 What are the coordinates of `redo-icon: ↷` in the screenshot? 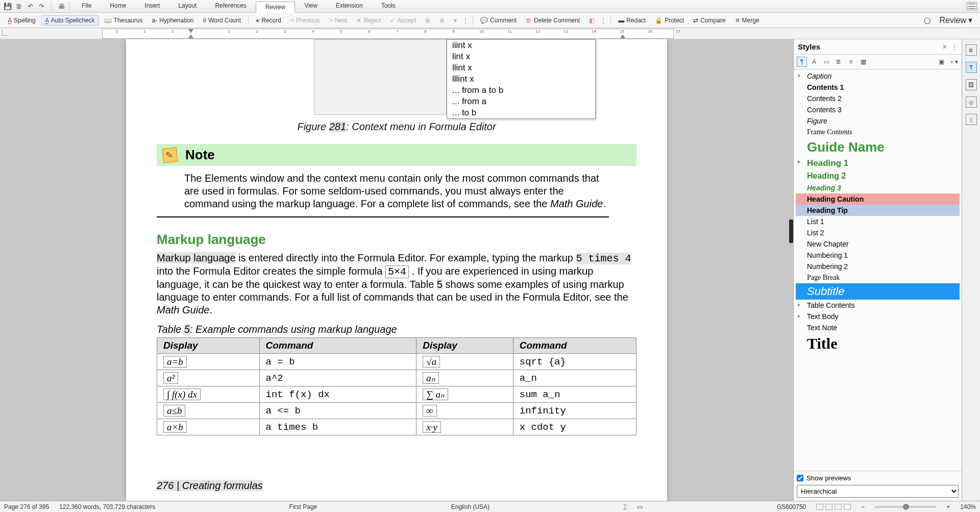 It's located at (41, 6).